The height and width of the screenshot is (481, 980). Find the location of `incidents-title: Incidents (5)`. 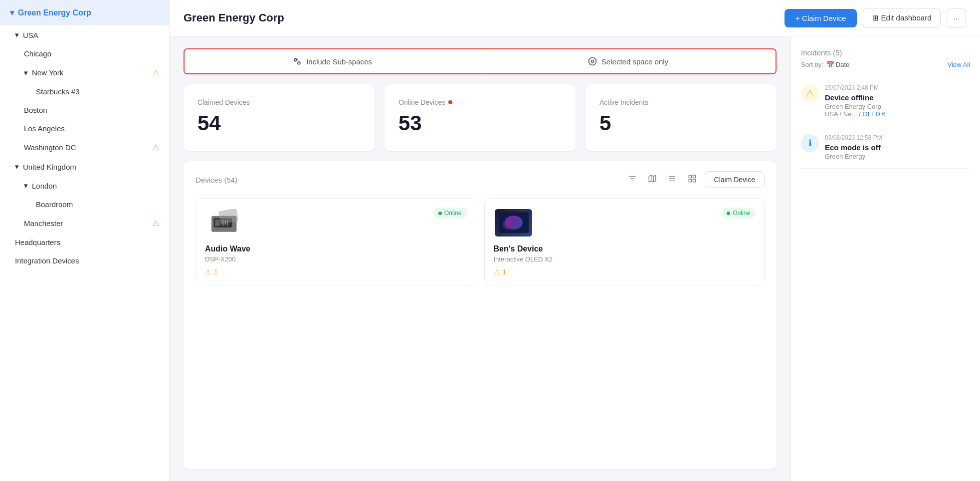

incidents-title: Incidents (5) is located at coordinates (822, 53).